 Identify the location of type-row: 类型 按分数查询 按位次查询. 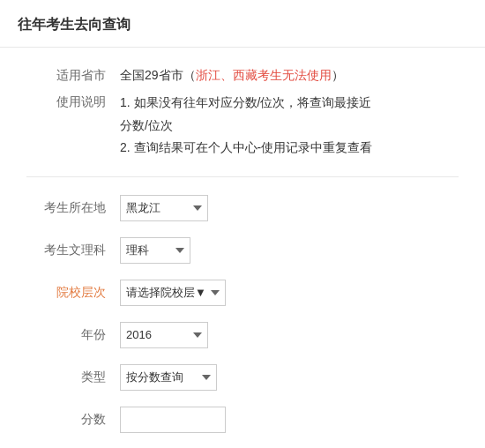
(242, 377).